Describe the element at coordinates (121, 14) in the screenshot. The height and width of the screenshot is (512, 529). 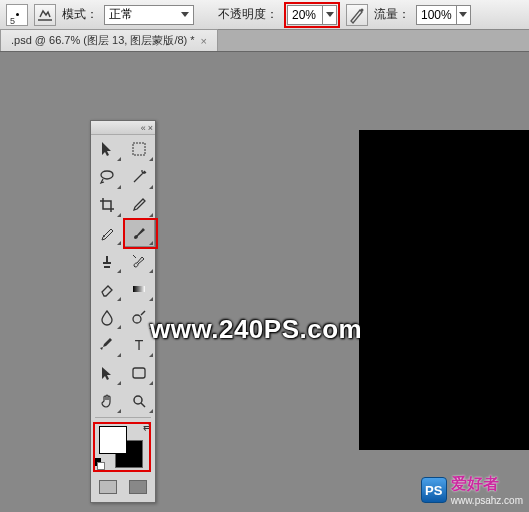
I see `blend-mode-value: 正常` at that location.